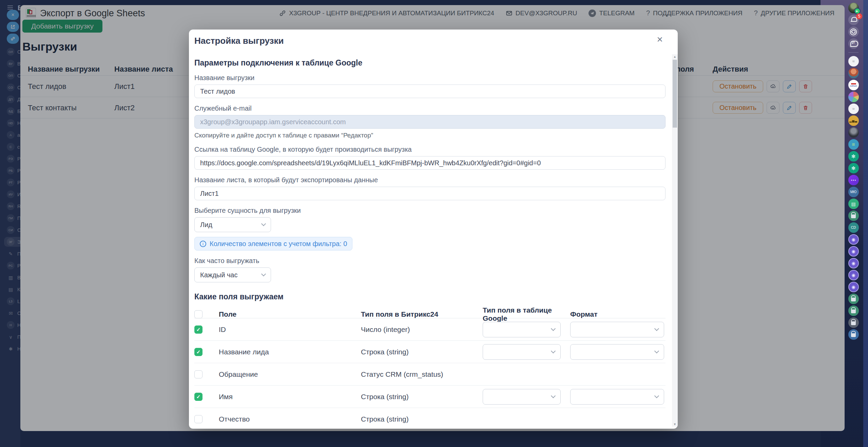  What do you see at coordinates (430, 367) in the screenshot?
I see `fields-table: Поле Тип поля в Битрикс24 Тип поля в таб…` at bounding box center [430, 367].